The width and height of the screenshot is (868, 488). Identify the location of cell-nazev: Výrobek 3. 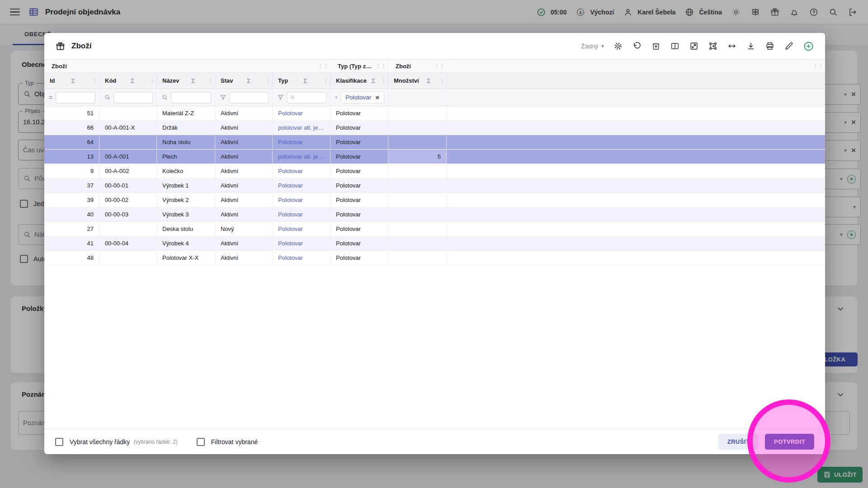
(186, 214).